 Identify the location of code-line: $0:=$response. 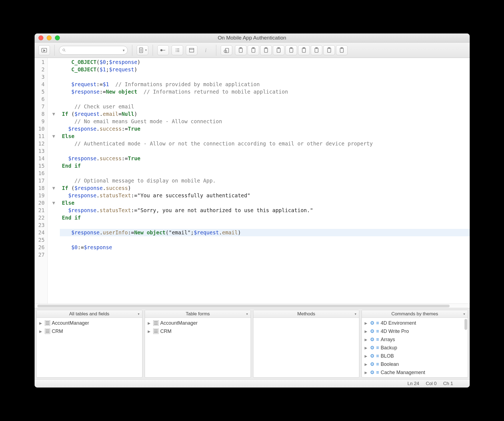
(265, 248).